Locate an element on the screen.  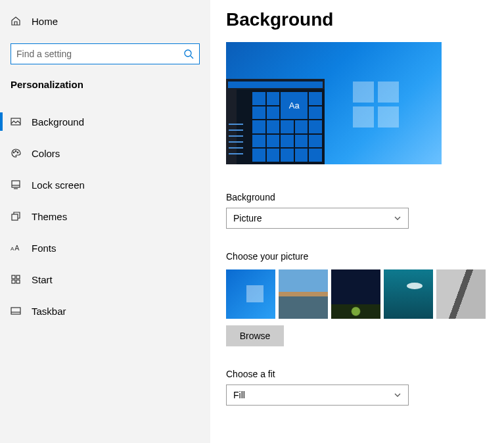
home-label: Home is located at coordinates (45, 21).